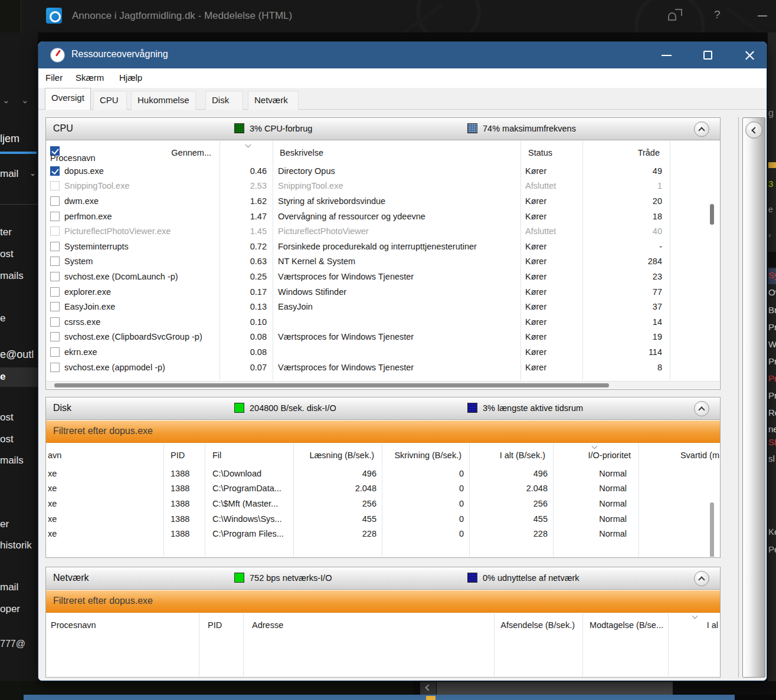 The width and height of the screenshot is (776, 700). I want to click on process-name-cell: Systeminterrupts, so click(133, 247).